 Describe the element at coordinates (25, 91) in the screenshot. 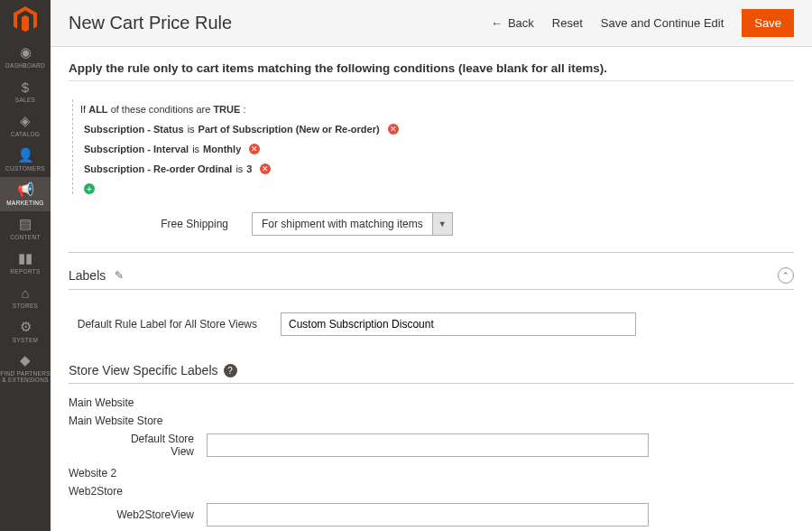

I see `sidebar-item-sales: $ SALES` at that location.